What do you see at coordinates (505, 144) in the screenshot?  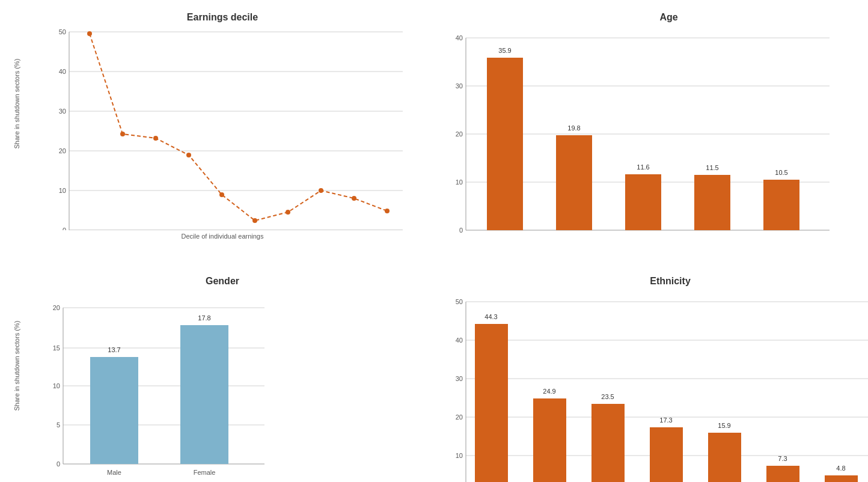 I see `age-bar-under25` at bounding box center [505, 144].